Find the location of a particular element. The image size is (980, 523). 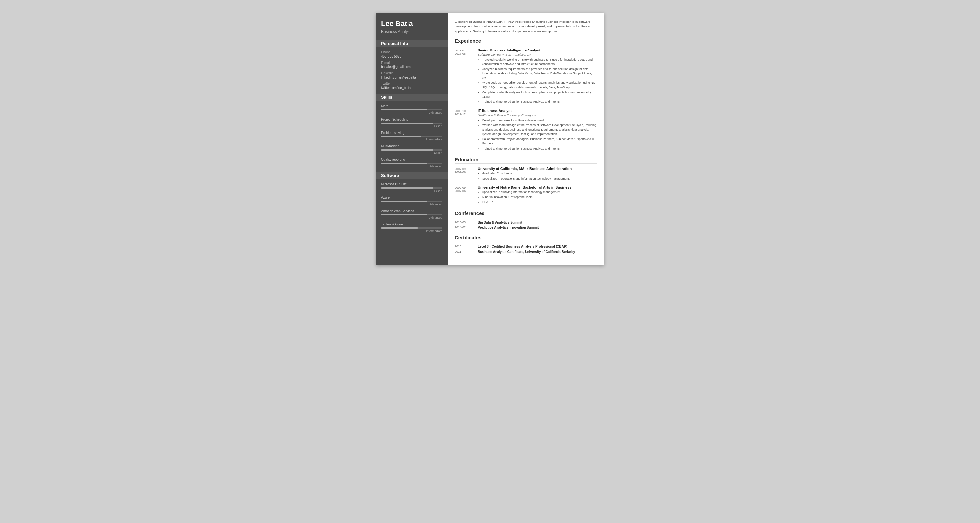

sidebar: Lee Batla Business Analyst Personal Info… is located at coordinates (412, 139).